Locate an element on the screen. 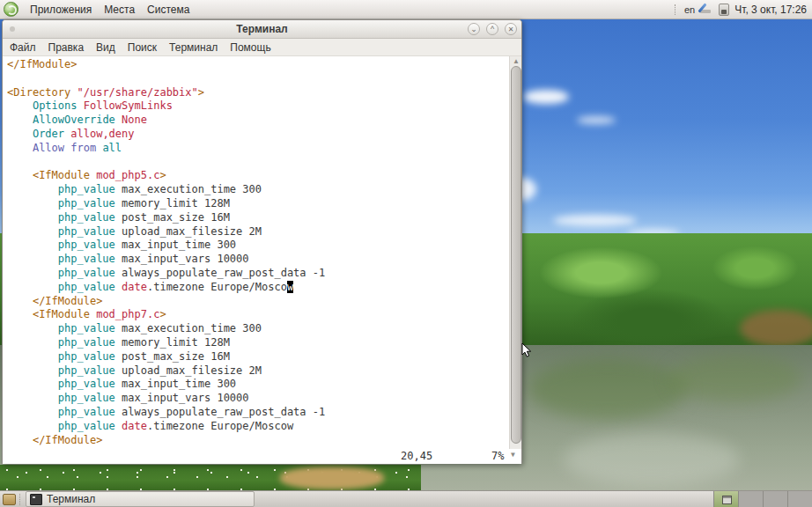 The image size is (812, 507). maximize-button: ^ is located at coordinates (492, 29).